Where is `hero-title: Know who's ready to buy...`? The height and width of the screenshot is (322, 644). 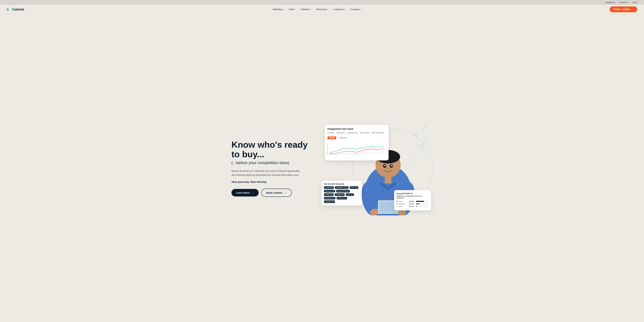 hero-title: Know who's ready to buy... is located at coordinates (275, 150).